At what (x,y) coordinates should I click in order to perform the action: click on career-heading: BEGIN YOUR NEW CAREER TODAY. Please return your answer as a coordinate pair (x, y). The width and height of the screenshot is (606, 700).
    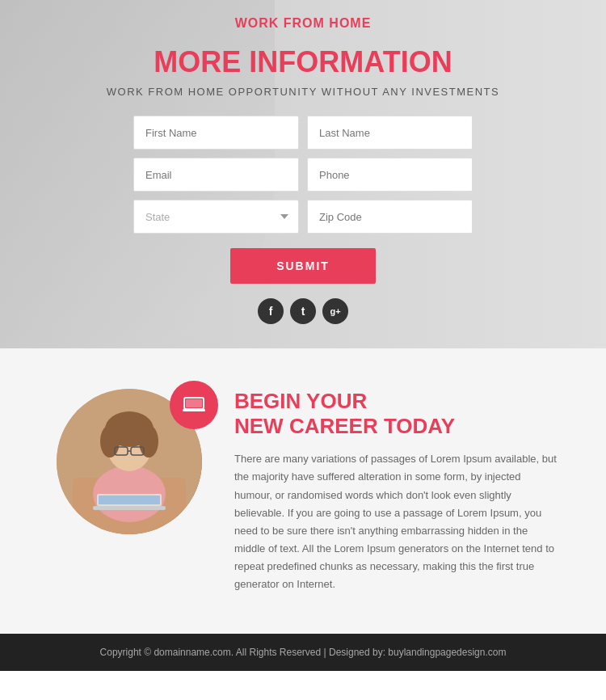
    Looking at the image, I should click on (396, 414).